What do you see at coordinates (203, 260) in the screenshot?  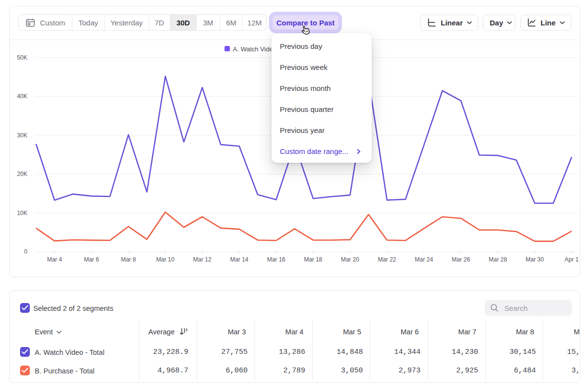 I see `svg-text: Mar 12` at bounding box center [203, 260].